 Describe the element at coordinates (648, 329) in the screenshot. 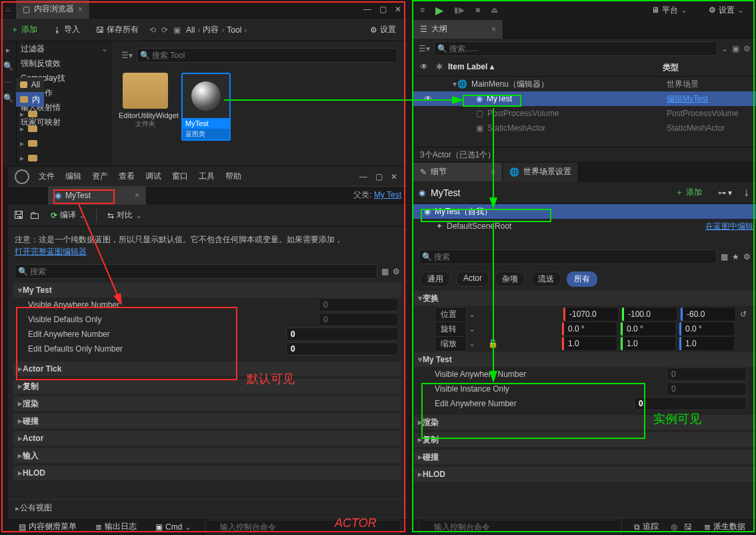

I see `rotation-y: 0.0 °` at that location.